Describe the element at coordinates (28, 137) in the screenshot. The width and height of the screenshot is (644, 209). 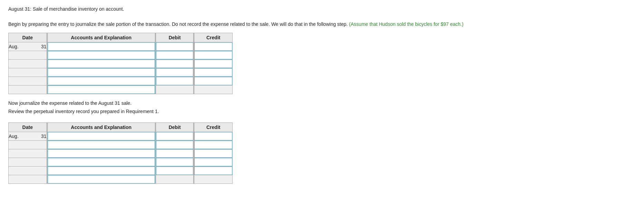
I see `date-cell-2-1: Aug. 31` at that location.